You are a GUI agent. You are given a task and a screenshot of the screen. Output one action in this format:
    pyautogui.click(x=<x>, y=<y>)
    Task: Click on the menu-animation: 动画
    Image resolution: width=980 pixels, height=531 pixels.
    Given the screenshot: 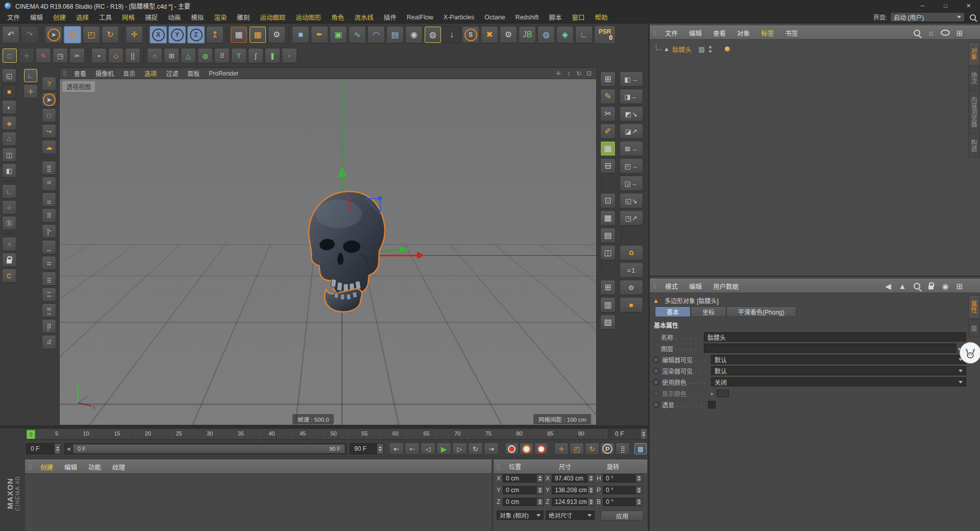 What is the action you would take?
    pyautogui.click(x=175, y=17)
    